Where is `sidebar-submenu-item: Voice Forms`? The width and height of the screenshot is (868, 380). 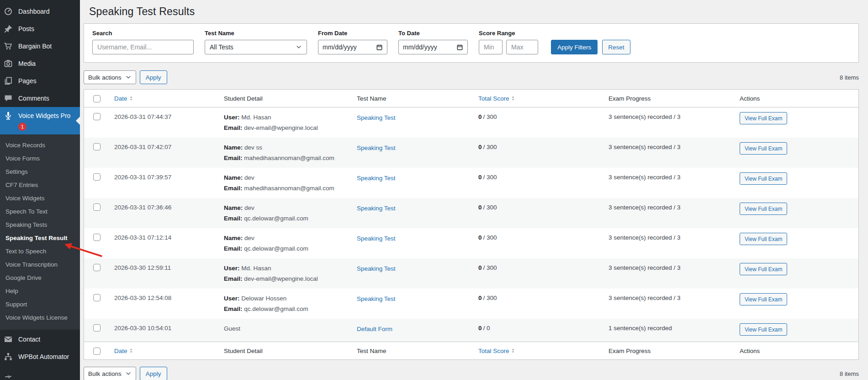
sidebar-submenu-item: Voice Forms is located at coordinates (40, 158).